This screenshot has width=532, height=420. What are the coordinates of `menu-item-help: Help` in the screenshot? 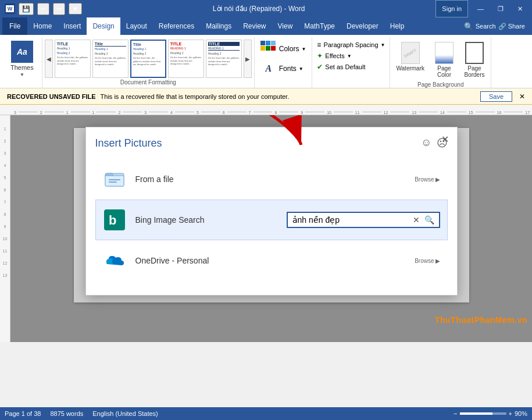 It's located at (398, 26).